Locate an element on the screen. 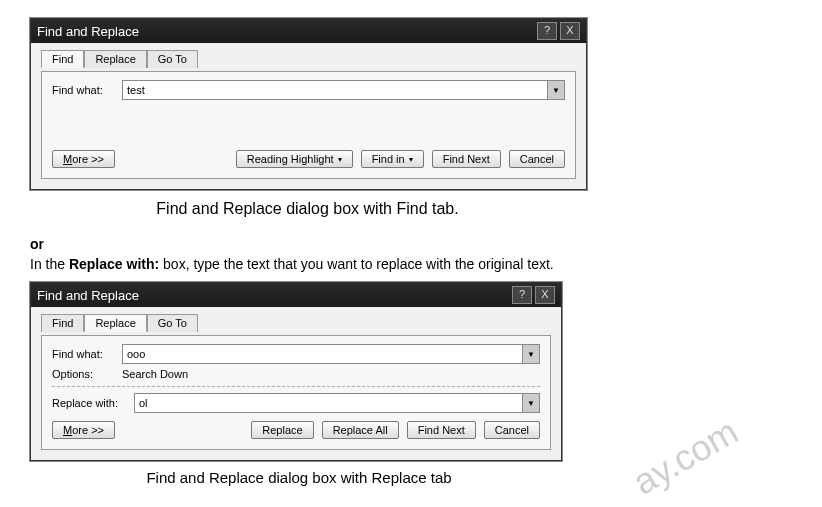 The width and height of the screenshot is (822, 507). tab-panel-replace: Find what: ooo ▼ Options: Search Down Re… is located at coordinates (296, 392).